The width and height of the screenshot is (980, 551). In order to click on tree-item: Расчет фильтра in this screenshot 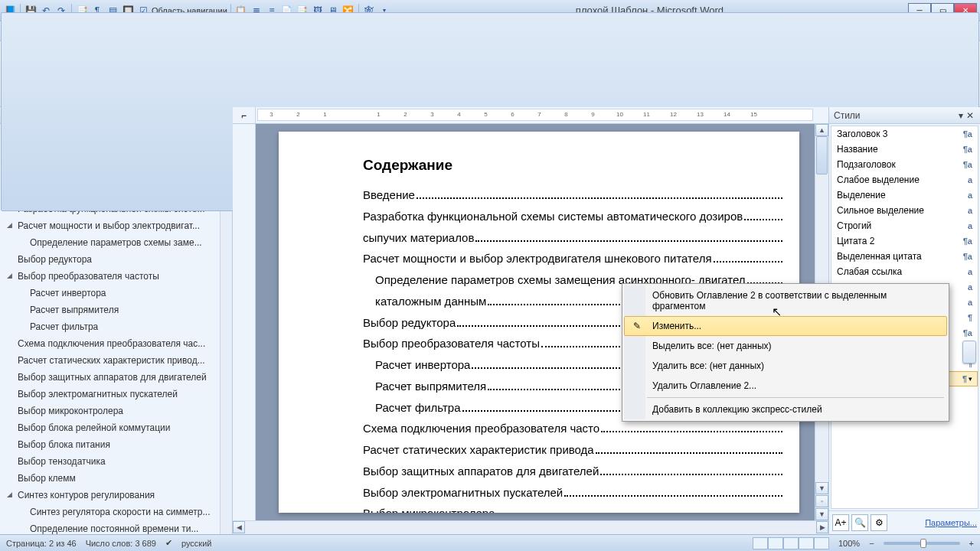, I will do `click(110, 327)`.